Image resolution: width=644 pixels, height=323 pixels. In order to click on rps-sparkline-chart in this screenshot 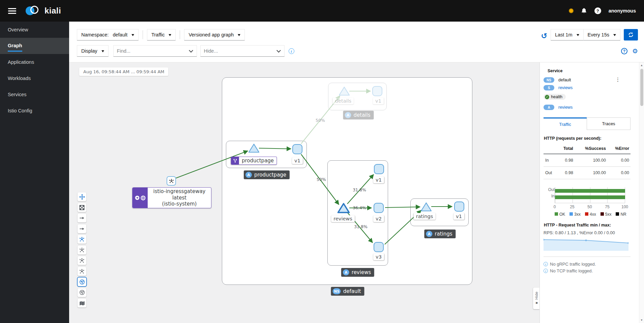, I will do `click(586, 244)`.